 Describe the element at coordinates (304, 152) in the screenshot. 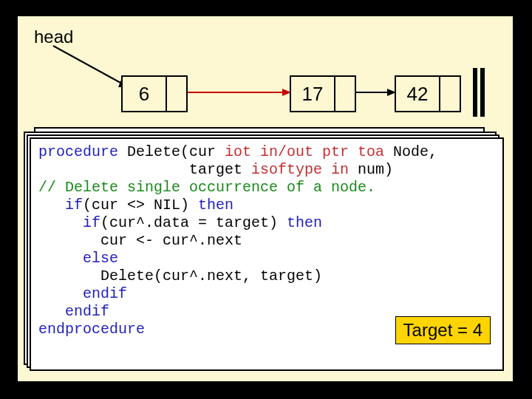

I see `keyword: iot in/out ptr toa` at that location.